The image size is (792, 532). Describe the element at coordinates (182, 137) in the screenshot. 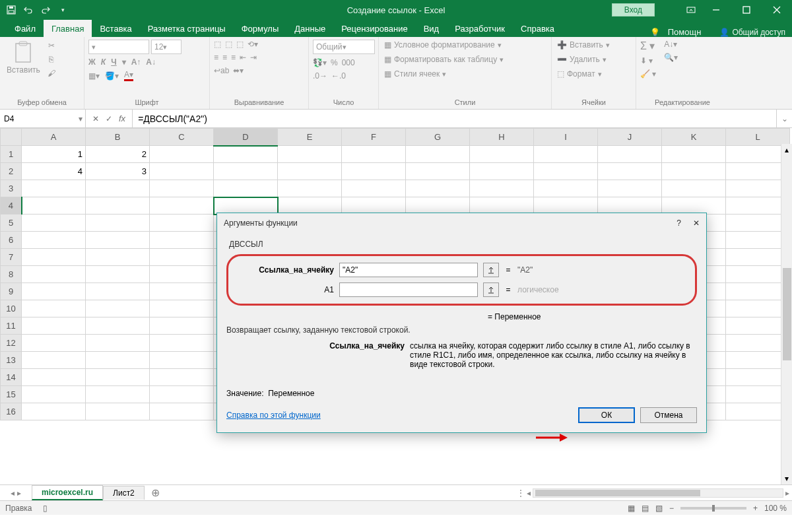

I see `column-header: C` at that location.